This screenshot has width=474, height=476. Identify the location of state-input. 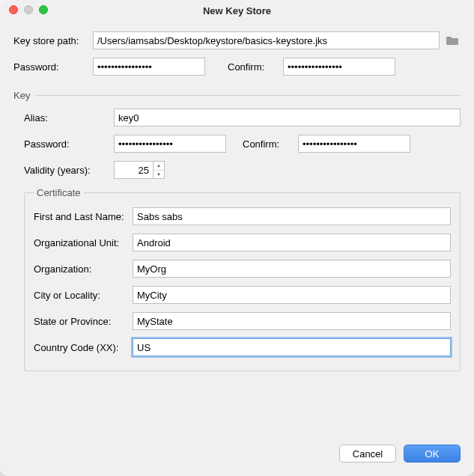
(292, 321).